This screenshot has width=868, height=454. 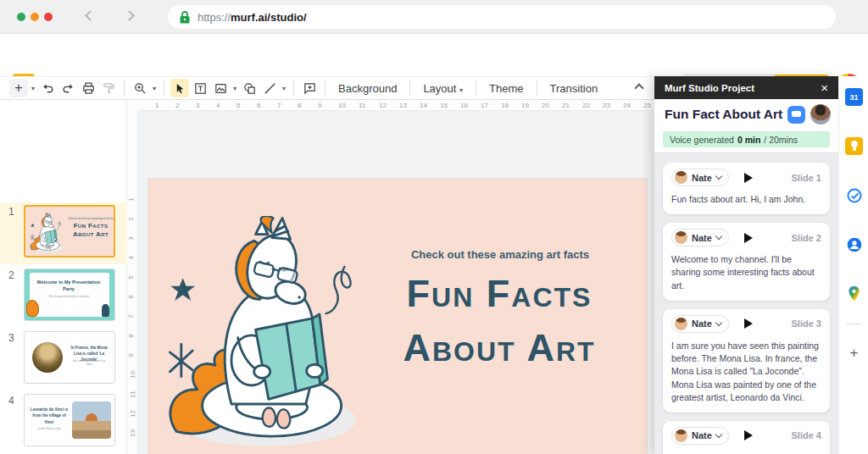 I want to click on thumbnail-row-2: 2 Welcome to My Presentation Party I'll …, so click(x=64, y=296).